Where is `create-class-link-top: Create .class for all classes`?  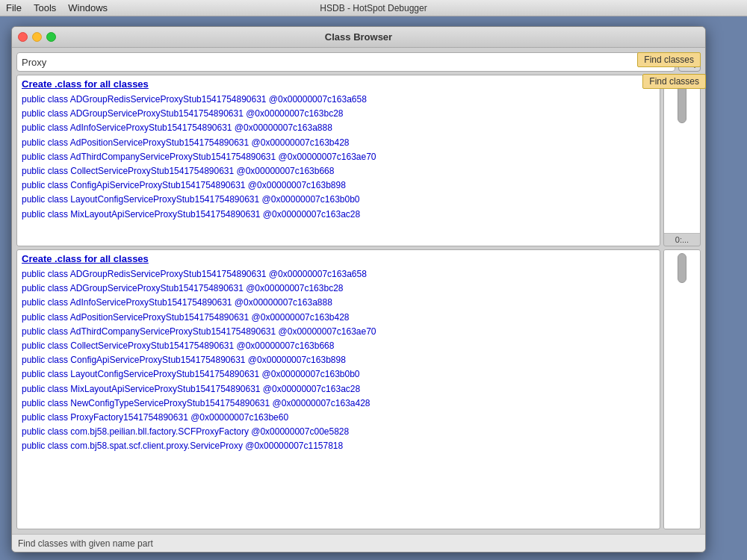 create-class-link-top: Create .class for all classes is located at coordinates (338, 84).